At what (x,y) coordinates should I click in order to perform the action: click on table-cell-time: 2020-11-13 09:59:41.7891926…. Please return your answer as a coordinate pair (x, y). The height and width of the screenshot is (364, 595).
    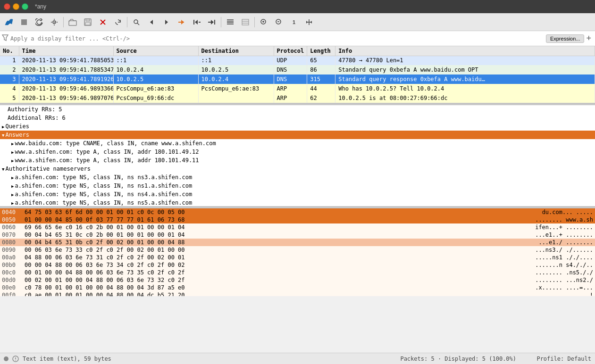
    Looking at the image, I should click on (66, 79).